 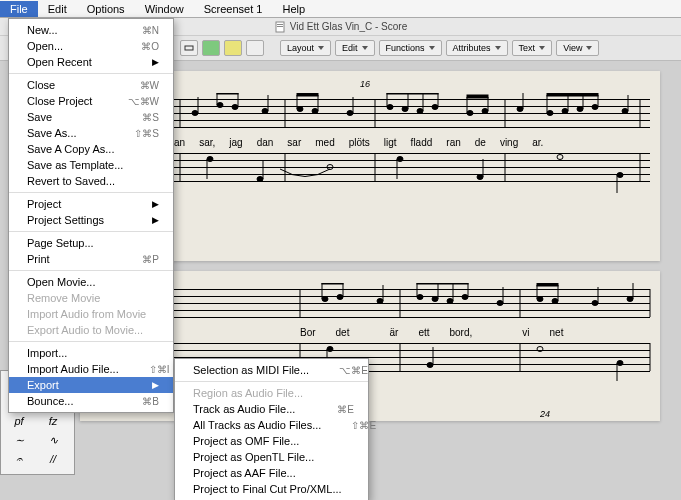 I want to click on menu-close: Close⌘W, so click(x=91, y=85).